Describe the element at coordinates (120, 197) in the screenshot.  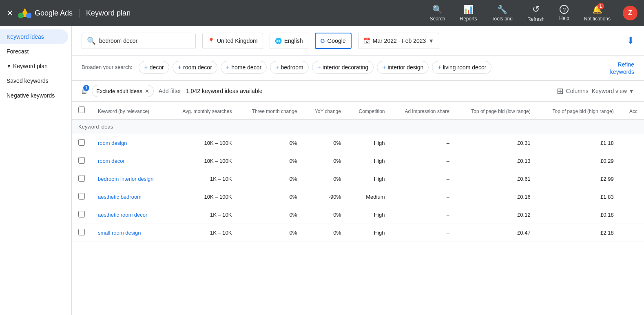
I see `keyword-link: aesthetic bedroom` at that location.